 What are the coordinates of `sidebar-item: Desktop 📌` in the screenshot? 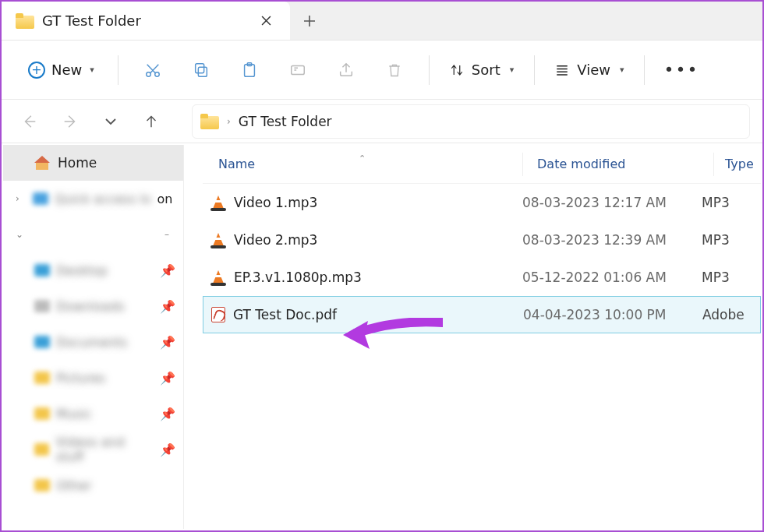 It's located at (94, 270).